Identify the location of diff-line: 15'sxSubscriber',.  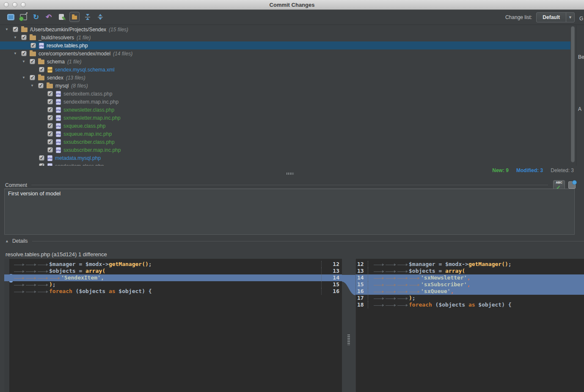
(470, 285).